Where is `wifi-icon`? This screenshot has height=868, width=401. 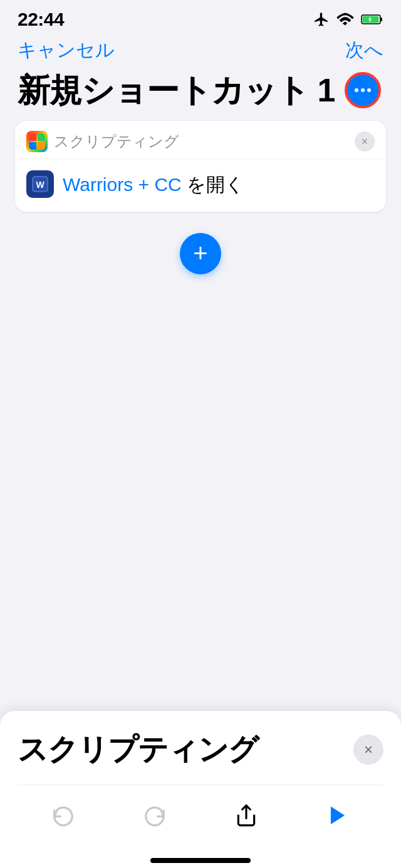 wifi-icon is located at coordinates (345, 19).